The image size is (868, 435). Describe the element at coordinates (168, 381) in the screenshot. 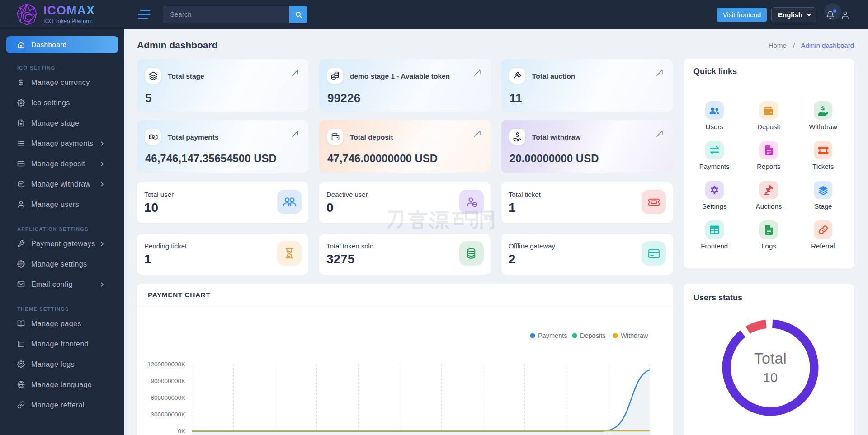

I see `svg-text: 900000000K` at that location.